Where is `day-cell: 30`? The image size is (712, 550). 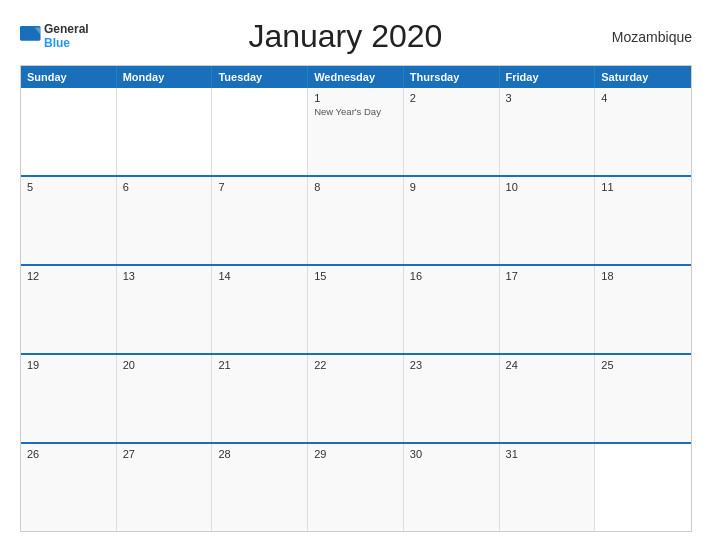 day-cell: 30 is located at coordinates (452, 488).